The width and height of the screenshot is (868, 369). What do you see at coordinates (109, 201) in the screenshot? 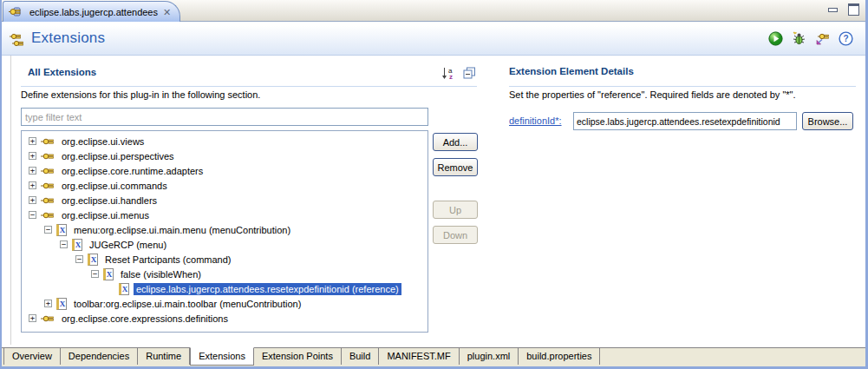
I see `tree-item-label: org.eclipse.ui.handlers` at bounding box center [109, 201].